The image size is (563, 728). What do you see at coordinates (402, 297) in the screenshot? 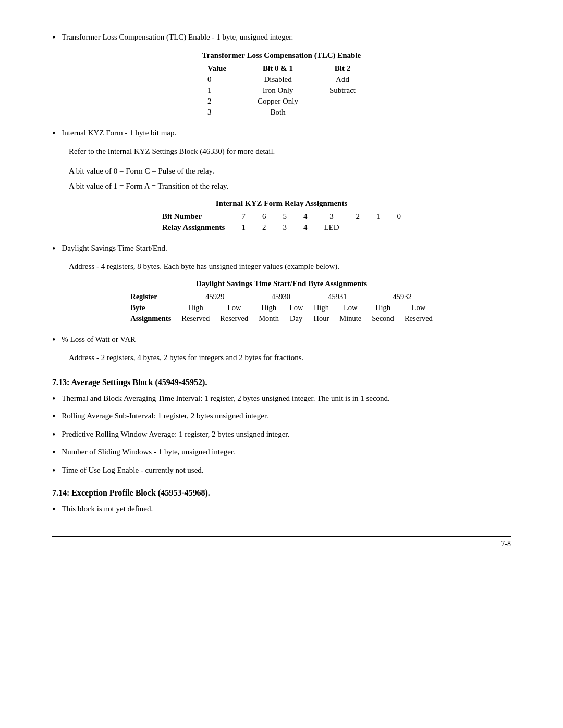
I see `dst-register-val: 45932` at bounding box center [402, 297].